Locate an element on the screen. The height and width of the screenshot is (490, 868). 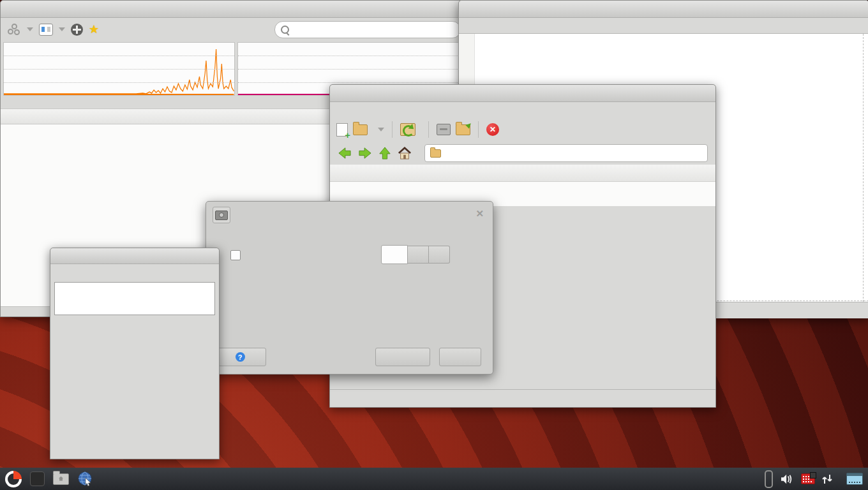
up-icon is located at coordinates (385, 153).